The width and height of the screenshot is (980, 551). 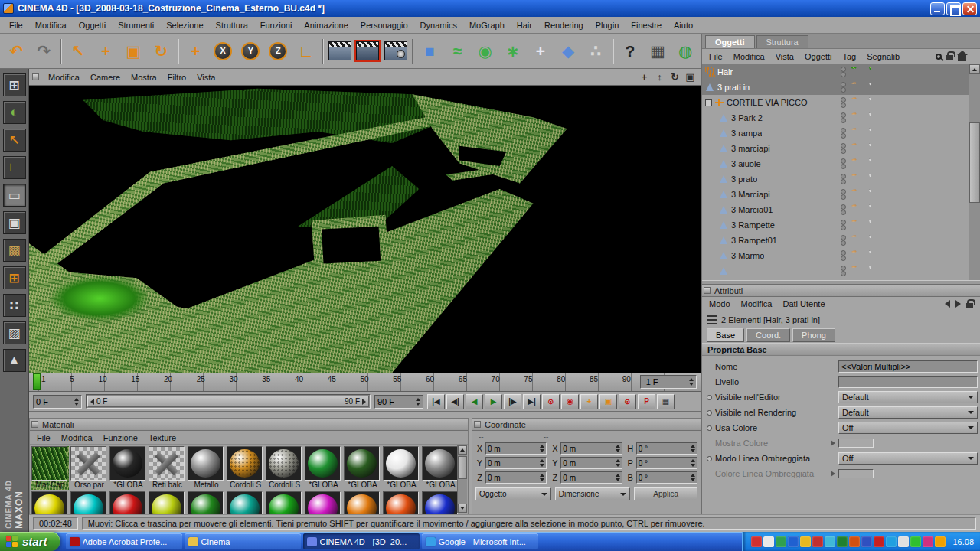 I want to click on object-name: CORTILE VIA PICCO, so click(x=767, y=103).